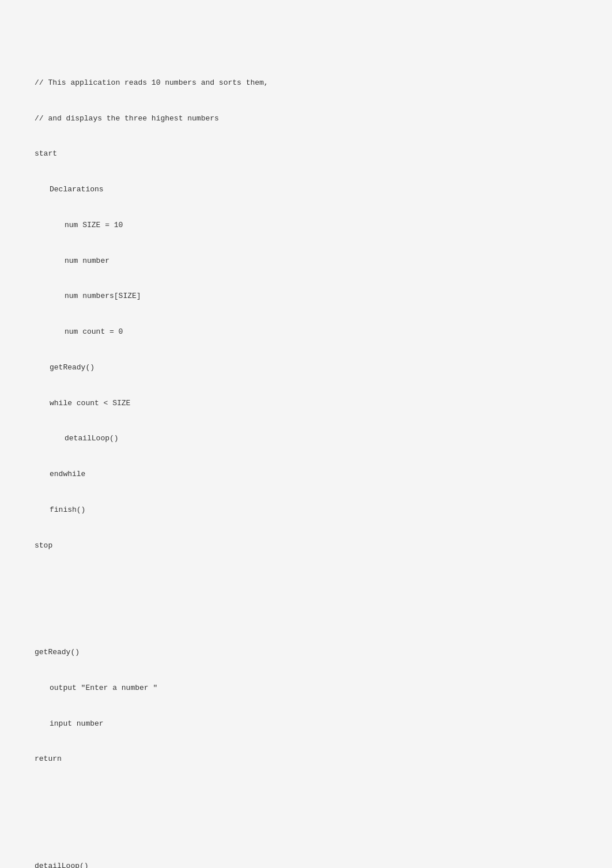 The image size is (612, 868). Describe the element at coordinates (306, 190) in the screenshot. I see `declarations-keyword: Declarations` at that location.